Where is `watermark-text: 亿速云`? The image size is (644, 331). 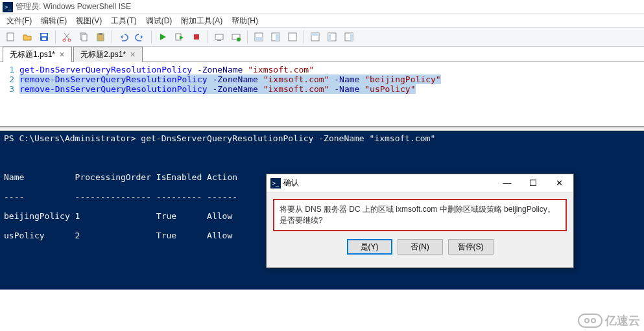
watermark-text: 亿速云 is located at coordinates (623, 321).